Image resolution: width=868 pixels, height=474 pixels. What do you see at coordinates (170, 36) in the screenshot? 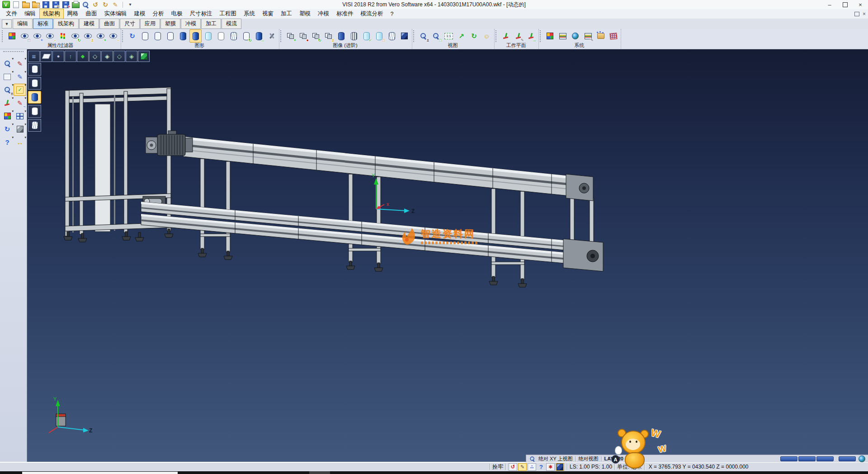
I see `dashed-line-mode-icon` at bounding box center [170, 36].